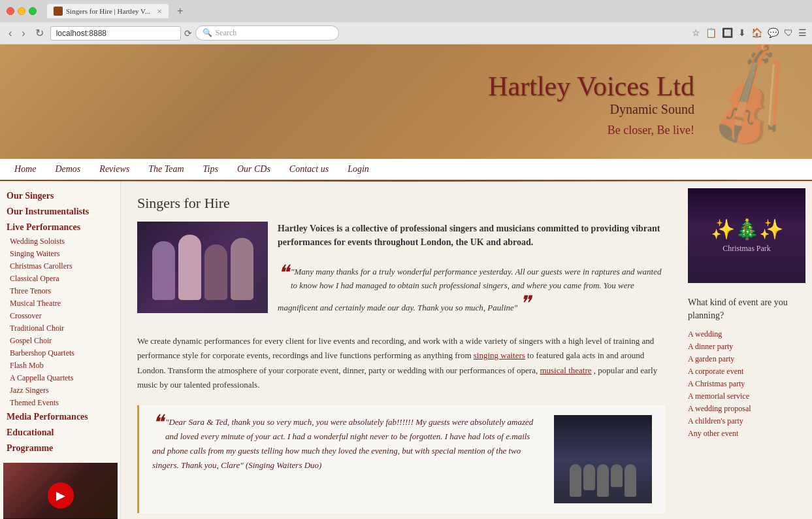 The height and width of the screenshot is (519, 812). Describe the element at coordinates (188, 33) in the screenshot. I see `reload-button: ⟳` at that location.